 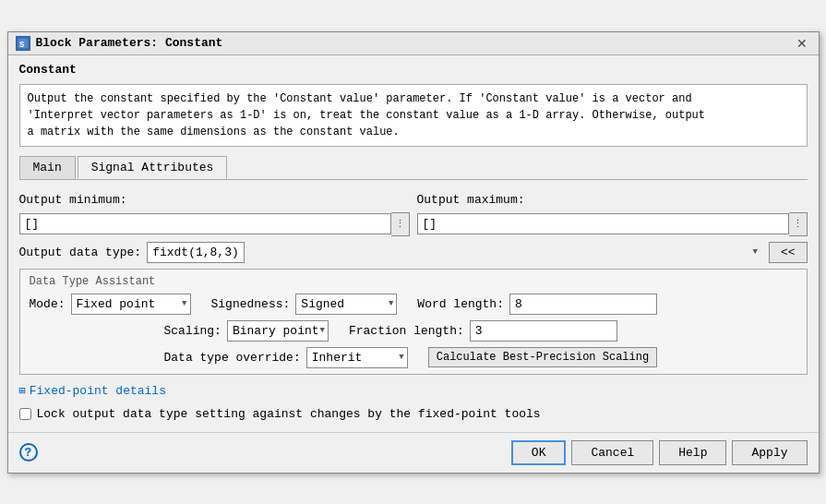 What do you see at coordinates (153, 168) in the screenshot?
I see `tab-signal-attributes: Signal Attributes` at bounding box center [153, 168].